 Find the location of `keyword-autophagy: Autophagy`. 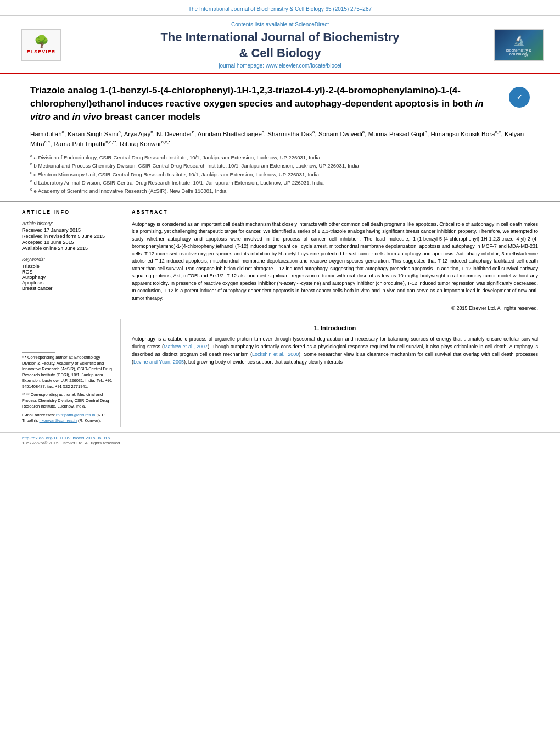

keyword-autophagy: Autophagy is located at coordinates (71, 277).